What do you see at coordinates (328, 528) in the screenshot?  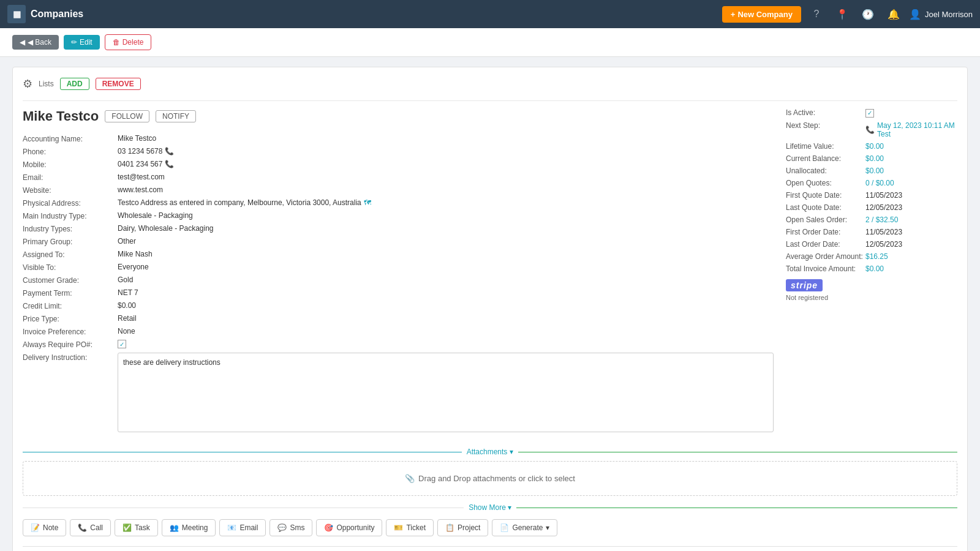 I see `opportunity-icon: 🎯` at bounding box center [328, 528].